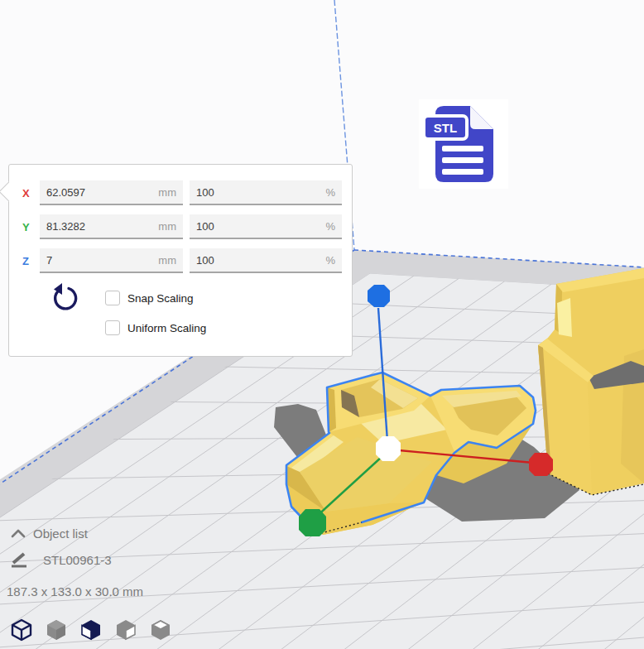 The image size is (644, 649). What do you see at coordinates (99, 227) in the screenshot?
I see `scale-y-mm-input` at bounding box center [99, 227].